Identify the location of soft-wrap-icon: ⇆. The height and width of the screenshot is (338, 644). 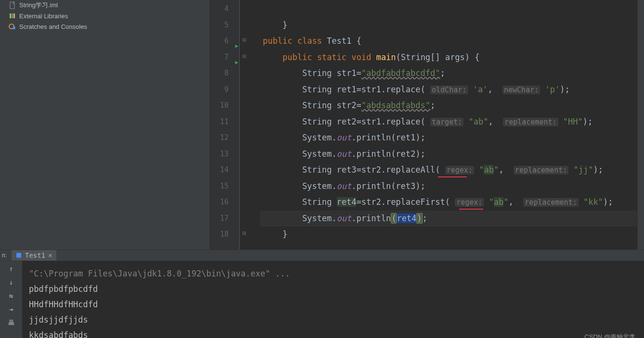
(11, 296).